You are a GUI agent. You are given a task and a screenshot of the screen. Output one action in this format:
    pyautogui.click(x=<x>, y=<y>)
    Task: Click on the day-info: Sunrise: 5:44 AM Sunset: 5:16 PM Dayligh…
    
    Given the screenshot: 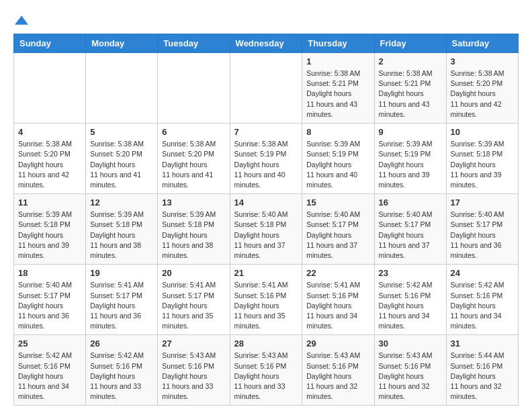 What is the action you would take?
    pyautogui.click(x=482, y=376)
    